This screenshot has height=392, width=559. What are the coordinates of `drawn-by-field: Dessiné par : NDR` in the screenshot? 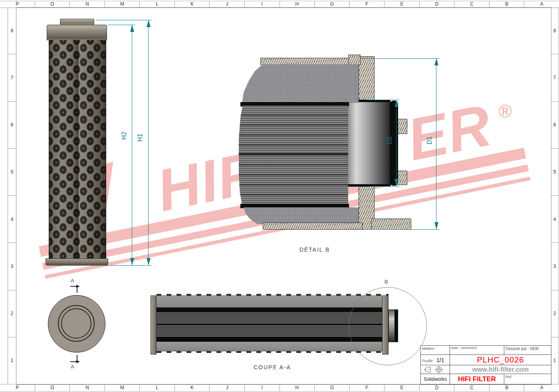 It's located at (528, 350).